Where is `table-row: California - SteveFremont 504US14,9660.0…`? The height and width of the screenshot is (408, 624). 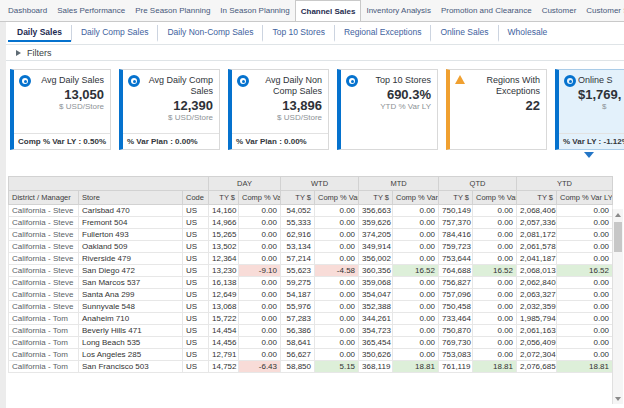
table-row: California - SteveFremont 504US14,9660.0… is located at coordinates (311, 223).